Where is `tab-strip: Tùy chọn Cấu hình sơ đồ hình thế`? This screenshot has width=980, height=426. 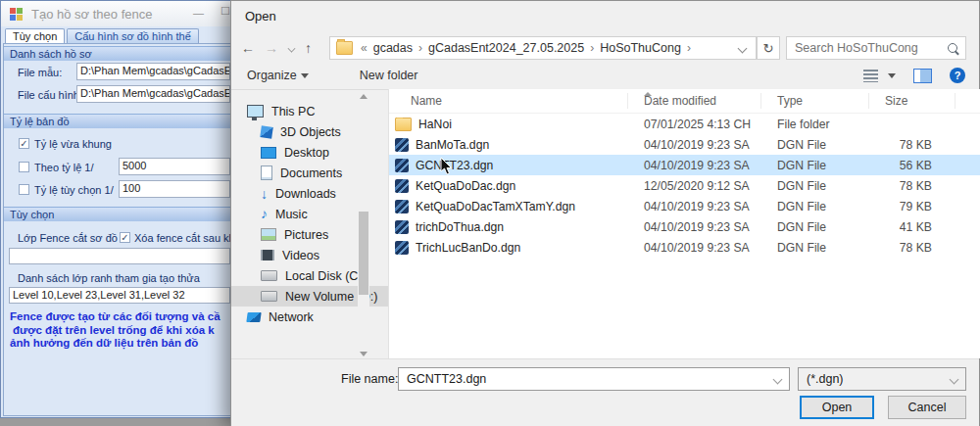 tab-strip: Tùy chọn Cấu hình sơ đồ hình thế is located at coordinates (102, 36).